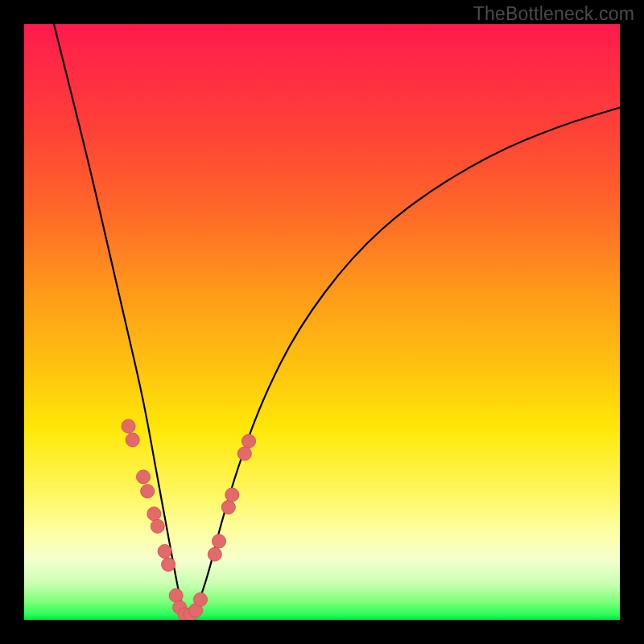  I want to click on watermark-label: TheBottleneck.com, so click(554, 14).